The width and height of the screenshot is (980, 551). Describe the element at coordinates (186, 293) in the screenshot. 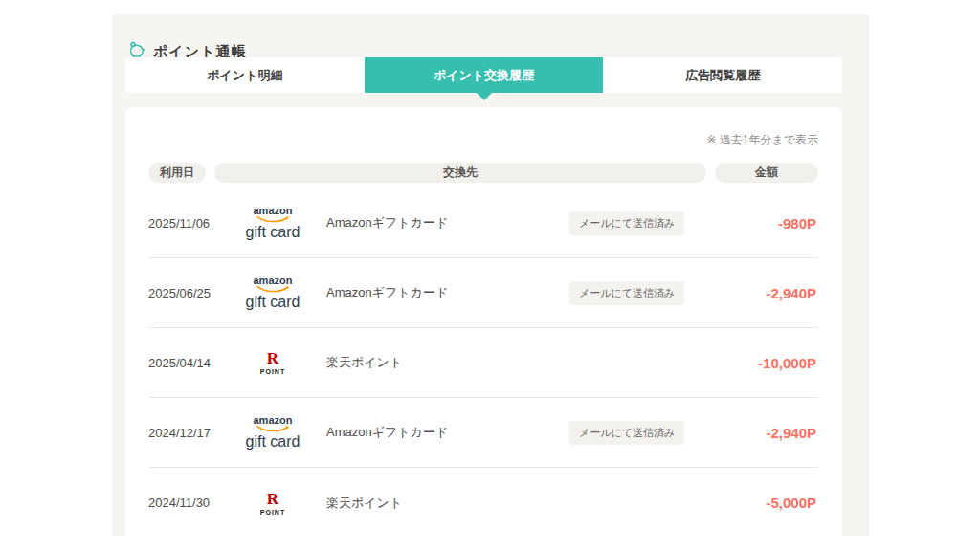

I see `usage-date: 2025/06/25` at that location.